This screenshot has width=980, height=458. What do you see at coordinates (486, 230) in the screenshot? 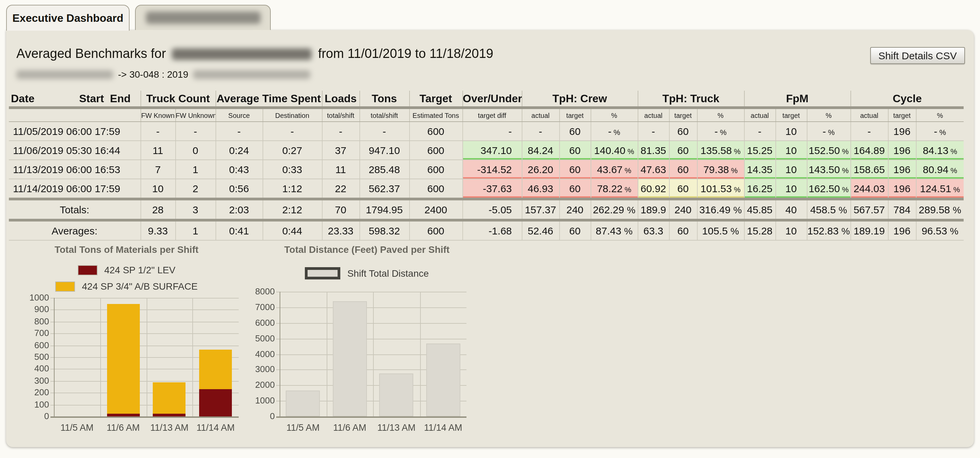
I see `table-row-averages: Averages:9.3310:410:4423.33598.32600-1.6…` at bounding box center [486, 230].